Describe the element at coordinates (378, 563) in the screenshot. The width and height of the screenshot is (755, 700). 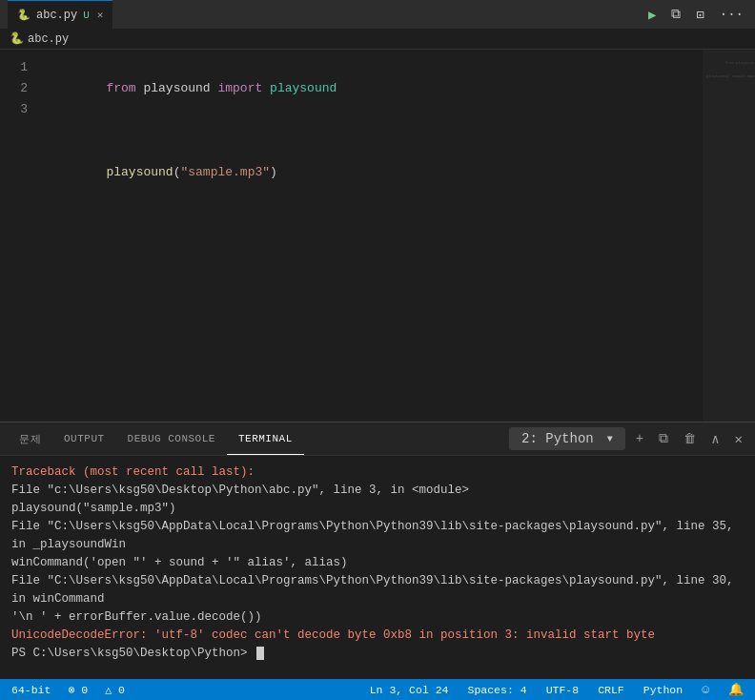
I see `terminal-line-5: winCommand('open "' + sound + '" alias',…` at that location.